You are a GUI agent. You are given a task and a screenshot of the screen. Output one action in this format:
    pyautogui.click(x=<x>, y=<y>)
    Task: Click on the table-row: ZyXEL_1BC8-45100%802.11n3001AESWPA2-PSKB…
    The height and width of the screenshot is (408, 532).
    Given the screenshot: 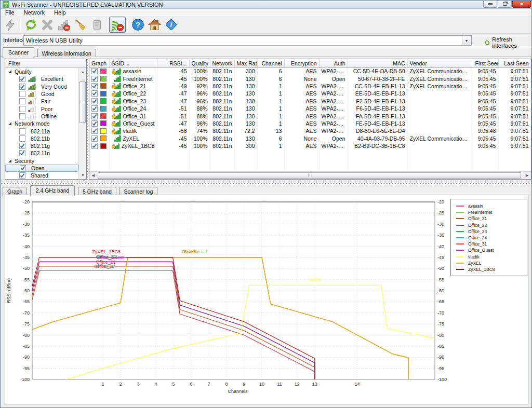 What is the action you would take?
    pyautogui.click(x=310, y=146)
    